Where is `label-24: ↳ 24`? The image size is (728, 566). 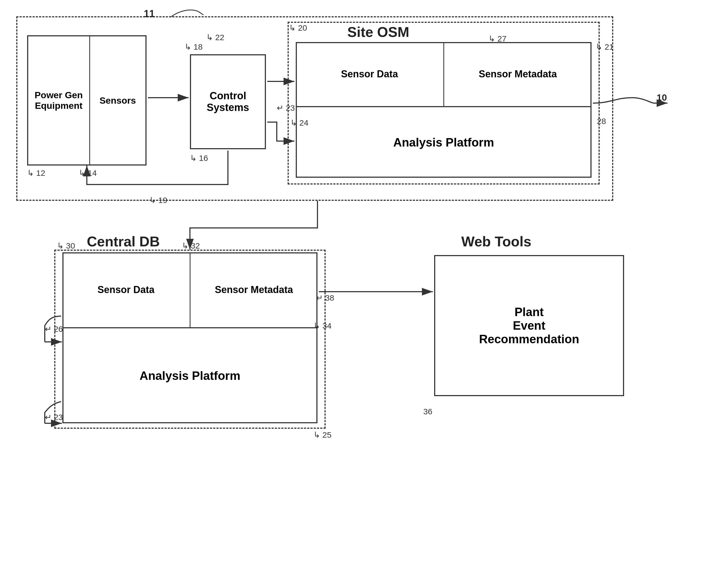
label-24: ↳ 24 is located at coordinates (299, 123).